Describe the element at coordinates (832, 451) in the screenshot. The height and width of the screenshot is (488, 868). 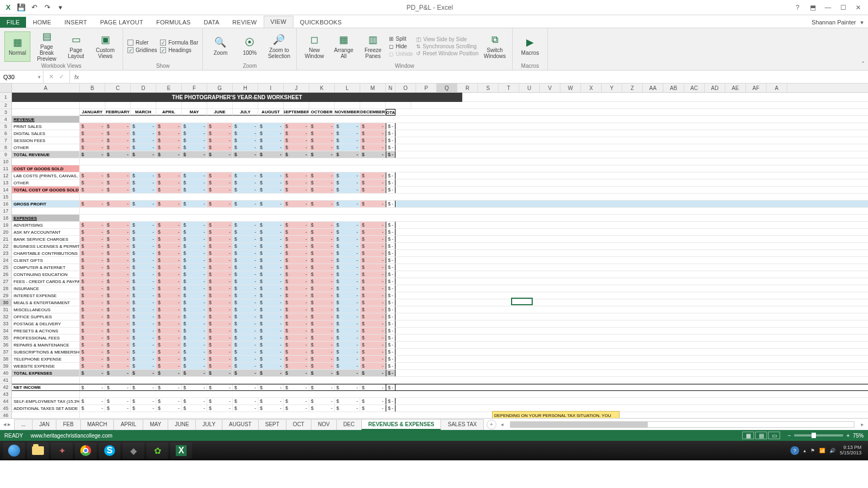
I see `tray-vol-icon: 🔊` at that location.